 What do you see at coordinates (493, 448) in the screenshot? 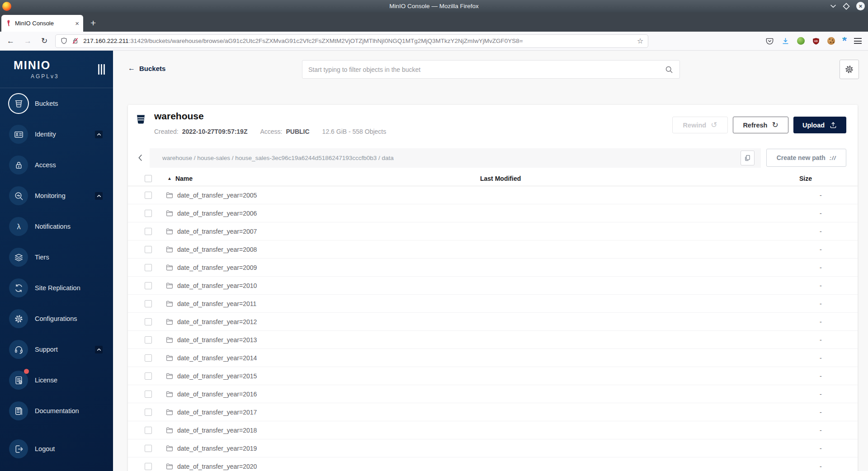
I see `table-row: date_of_transfer_year=2019-` at bounding box center [493, 448].